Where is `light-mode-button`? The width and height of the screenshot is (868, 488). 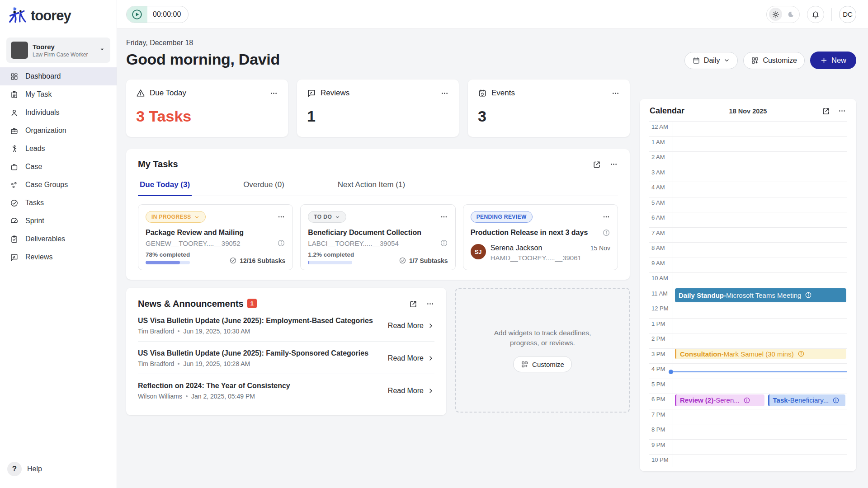
light-mode-button is located at coordinates (776, 14).